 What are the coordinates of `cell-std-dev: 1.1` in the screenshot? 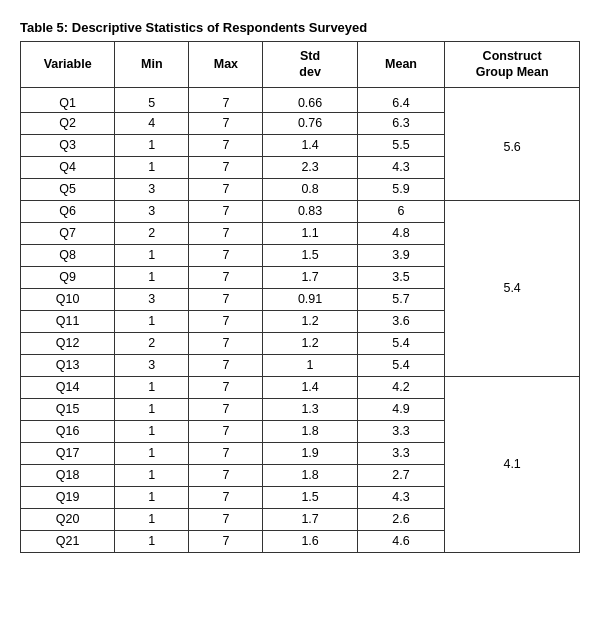 It's located at (310, 233).